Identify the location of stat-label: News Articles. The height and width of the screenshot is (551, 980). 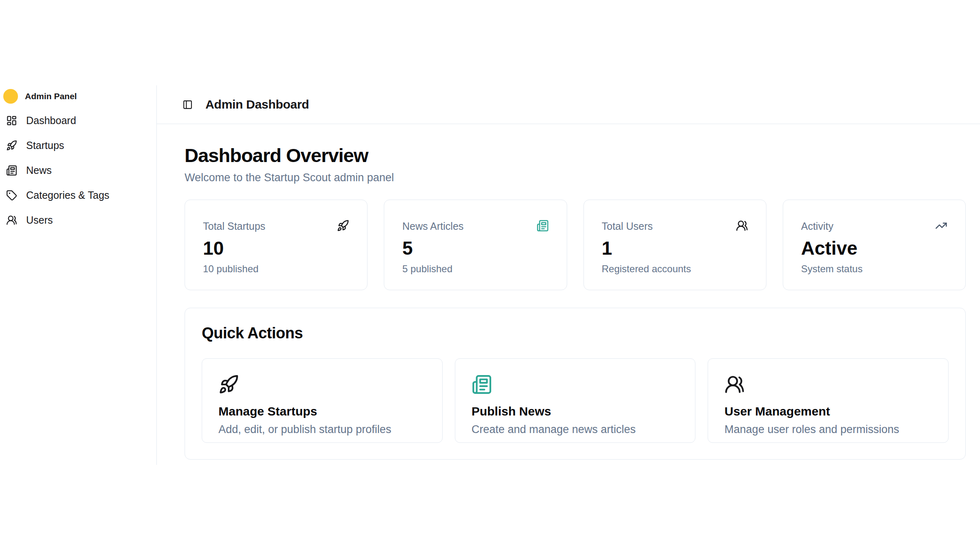
(433, 226).